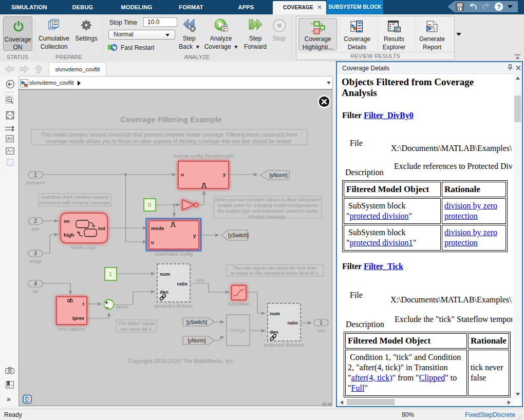 This screenshot has height=420, width=524. I want to click on svg-text: can never be 0., so click(136, 329).